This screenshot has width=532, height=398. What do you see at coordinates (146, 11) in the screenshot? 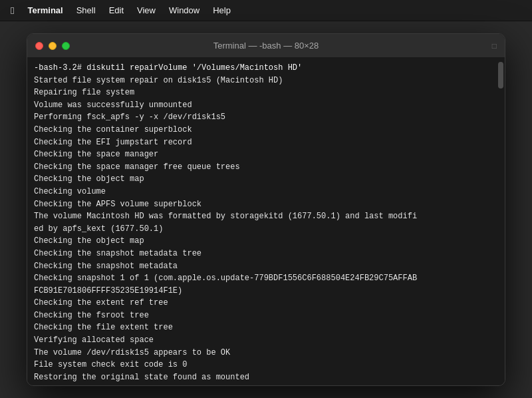
I see `menu-view: View` at bounding box center [146, 11].